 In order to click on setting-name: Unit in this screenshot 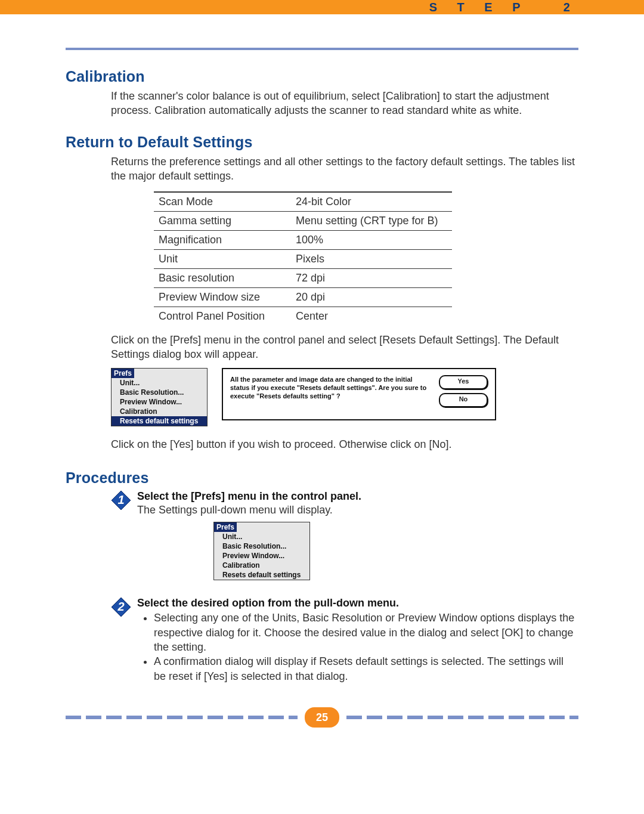, I will do `click(222, 259)`.